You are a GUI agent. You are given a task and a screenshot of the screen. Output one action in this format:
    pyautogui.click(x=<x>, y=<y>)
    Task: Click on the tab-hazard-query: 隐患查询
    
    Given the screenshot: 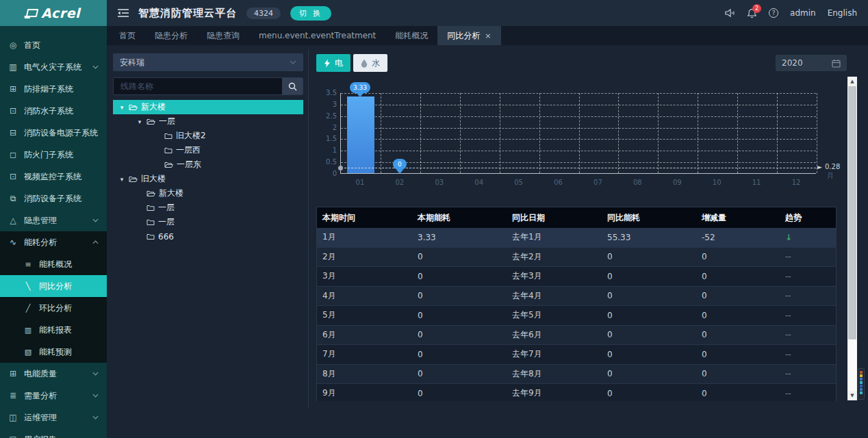 What is the action you would take?
    pyautogui.click(x=223, y=36)
    